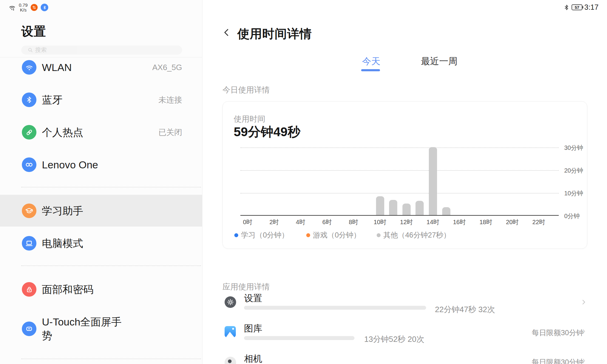 This screenshot has height=364, width=607. Describe the element at coordinates (101, 329) in the screenshot. I see `sidebar-item-utouch: U-Touch全面屏手势` at that location.